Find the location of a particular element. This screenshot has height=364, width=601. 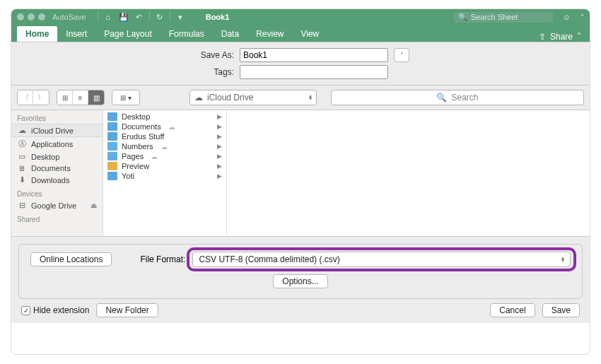

cancel-button: Cancel is located at coordinates (512, 310).